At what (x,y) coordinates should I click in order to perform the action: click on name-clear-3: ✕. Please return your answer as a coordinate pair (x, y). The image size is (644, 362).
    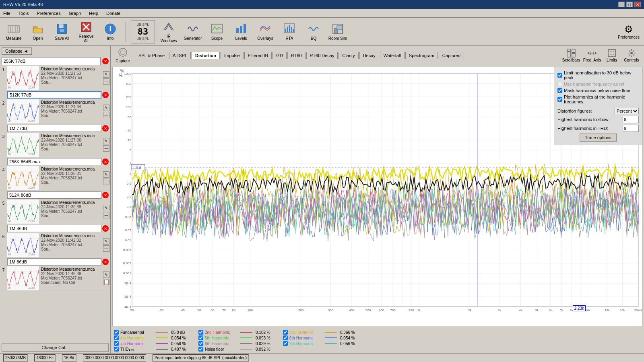
    Looking at the image, I should click on (105, 162).